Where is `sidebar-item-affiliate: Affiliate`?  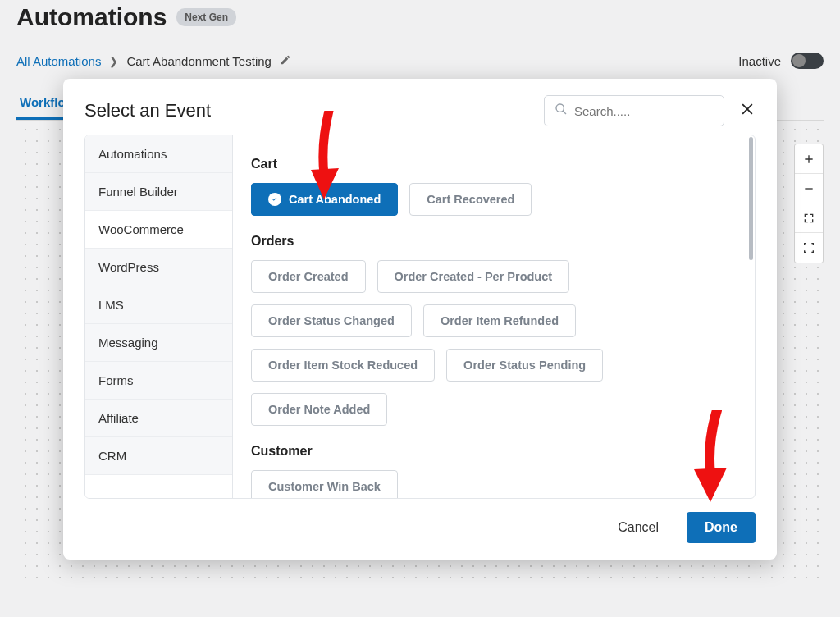
sidebar-item-affiliate: Affiliate is located at coordinates (159, 418).